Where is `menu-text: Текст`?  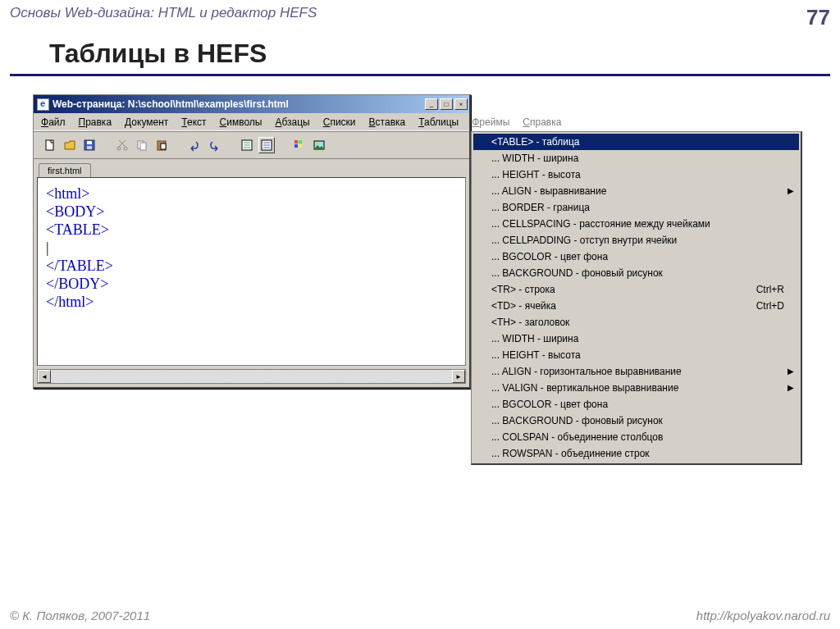 menu-text: Текст is located at coordinates (194, 122).